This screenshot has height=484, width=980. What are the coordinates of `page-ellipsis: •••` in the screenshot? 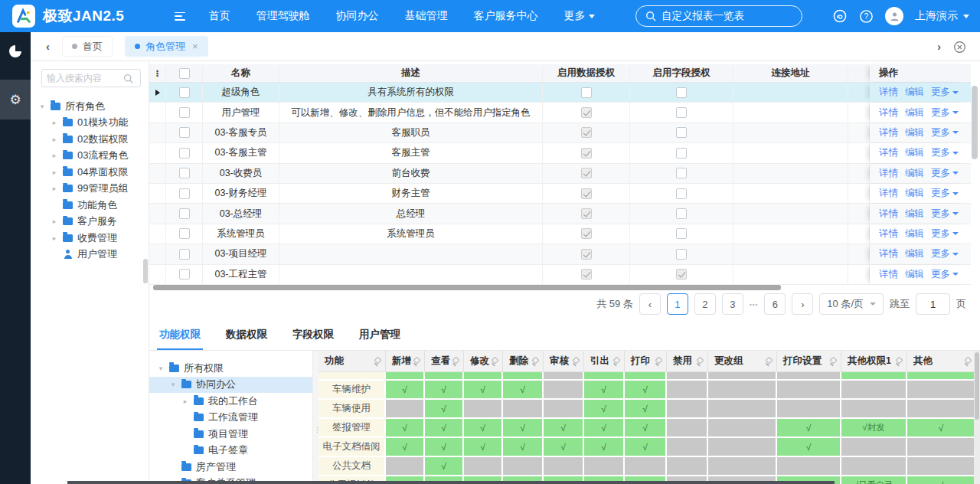 It's located at (753, 305).